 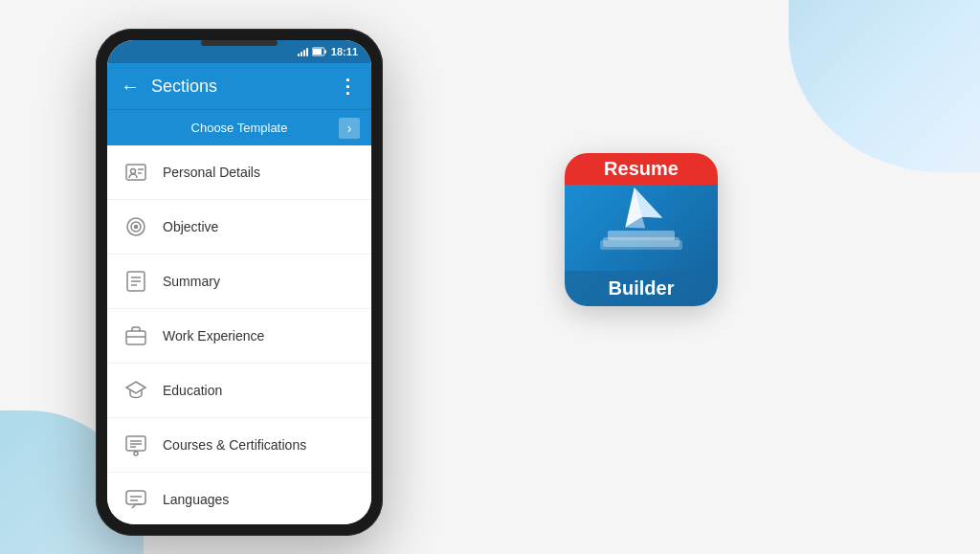 I want to click on person-card-icon, so click(x=136, y=172).